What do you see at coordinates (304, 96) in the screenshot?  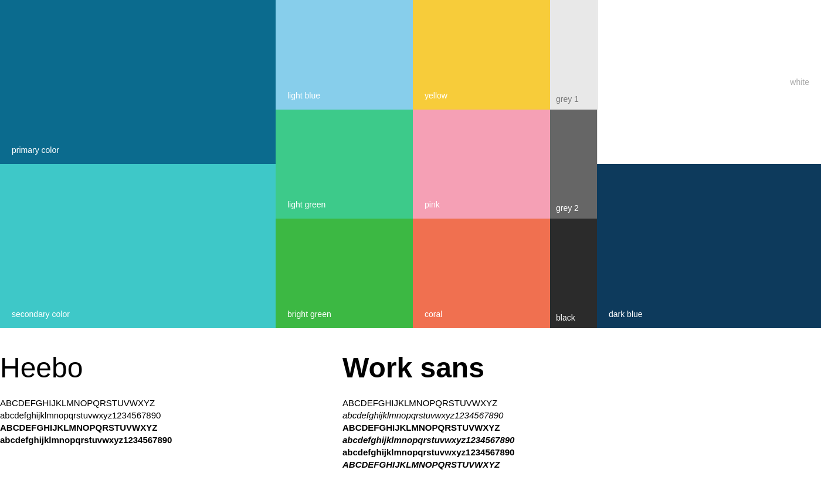 I see `light-blue-label: light blue` at bounding box center [304, 96].